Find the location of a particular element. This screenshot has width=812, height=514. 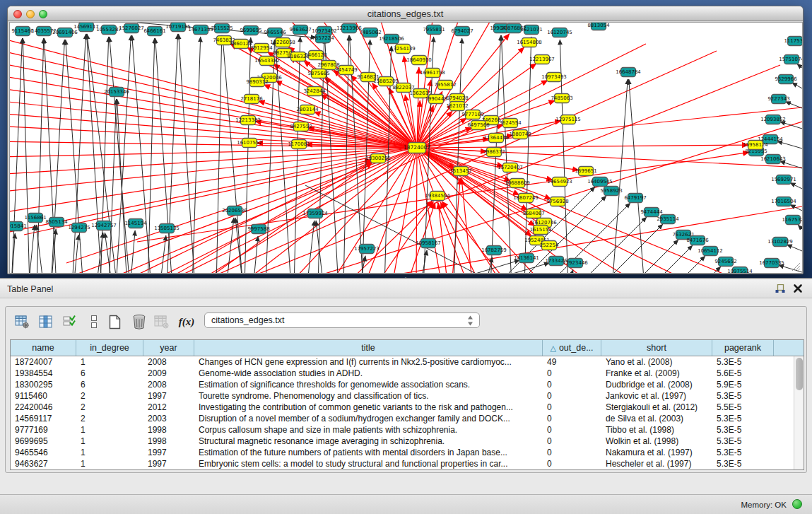

node-label: 18807249 is located at coordinates (526, 198).